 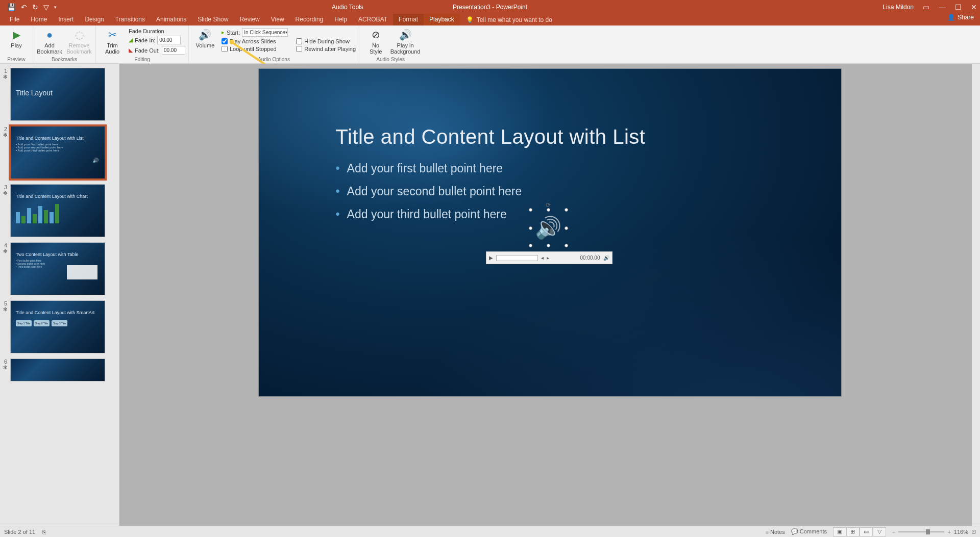 What do you see at coordinates (974, 531) in the screenshot?
I see `fit-to-window-button: ⊡` at bounding box center [974, 531].